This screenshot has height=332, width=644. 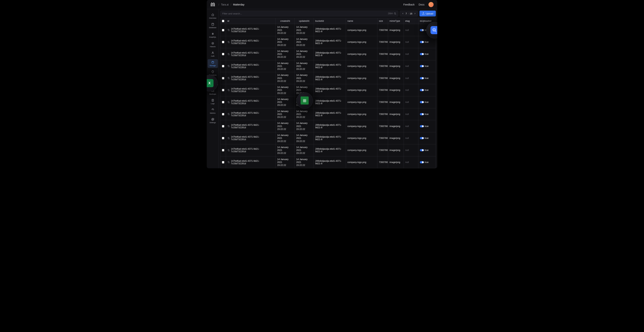 I want to click on col-createdAt: createdAt, so click(x=285, y=21).